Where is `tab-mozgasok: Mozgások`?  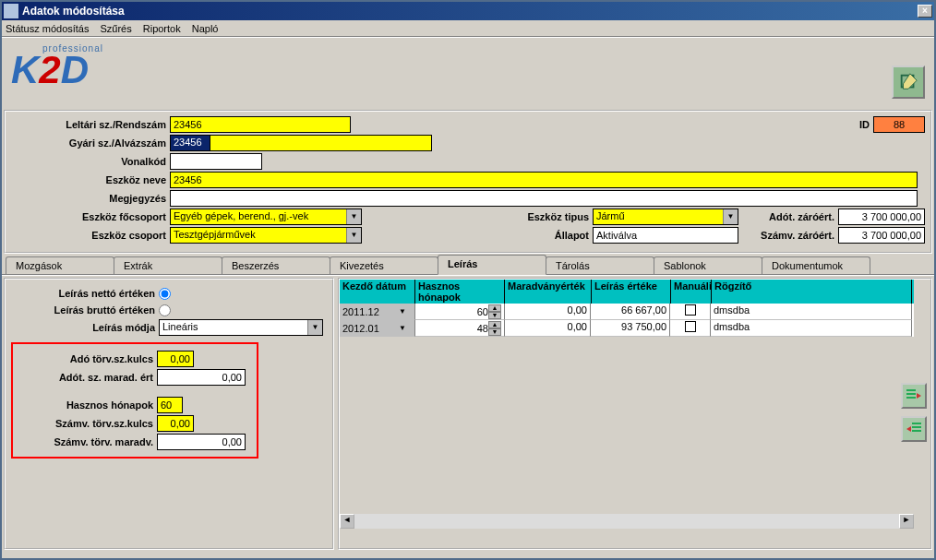 tab-mozgasok: Mozgások is located at coordinates (60, 266).